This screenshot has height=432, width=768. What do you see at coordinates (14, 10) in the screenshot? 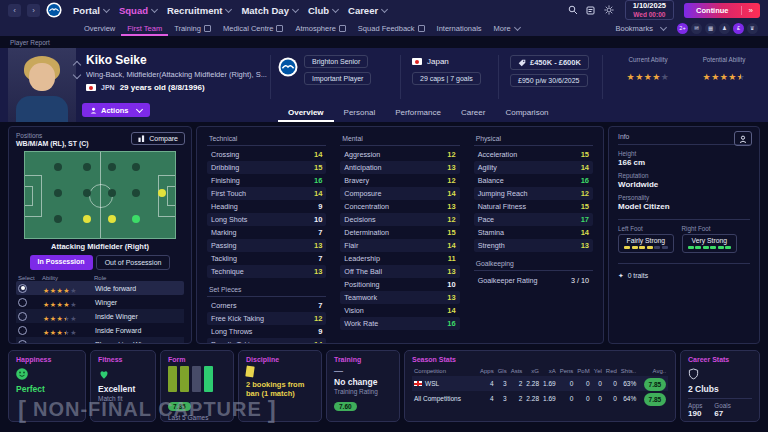
I see `back-button: ‹` at bounding box center [14, 10].